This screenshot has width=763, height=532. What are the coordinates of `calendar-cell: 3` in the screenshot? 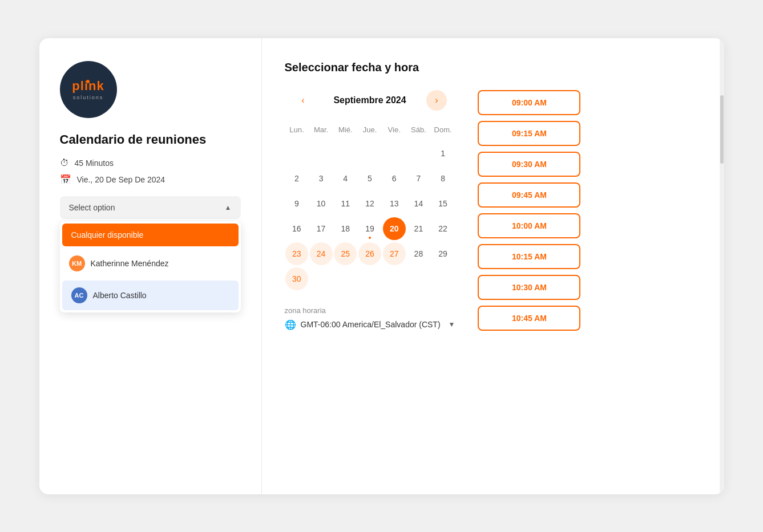 It's located at (321, 178).